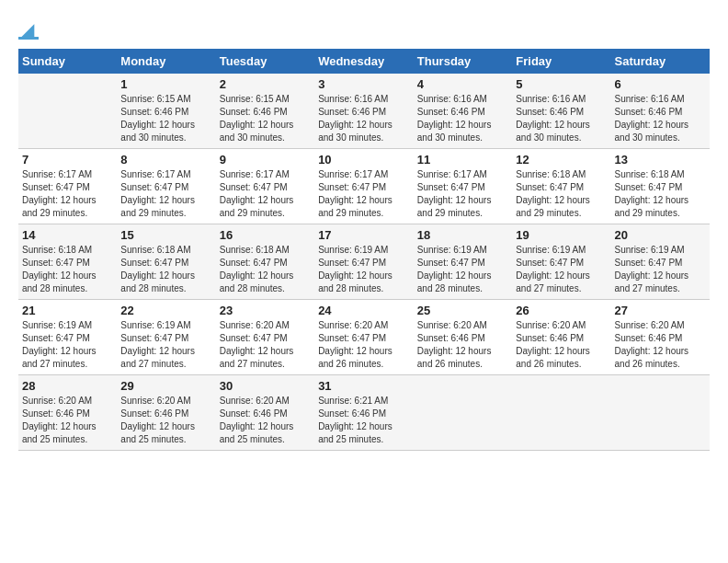 Image resolution: width=728 pixels, height=563 pixels. Describe the element at coordinates (165, 85) in the screenshot. I see `day-number: 1` at that location.